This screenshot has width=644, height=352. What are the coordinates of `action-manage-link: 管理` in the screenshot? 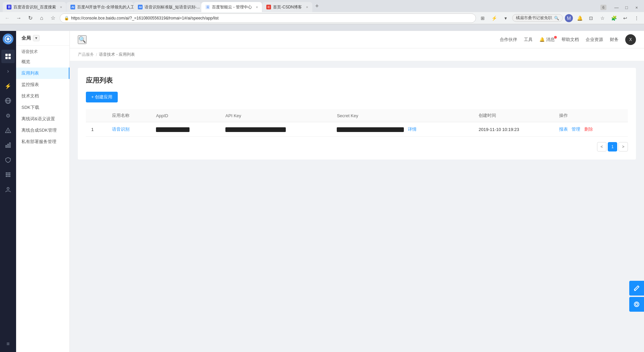 It's located at (576, 129).